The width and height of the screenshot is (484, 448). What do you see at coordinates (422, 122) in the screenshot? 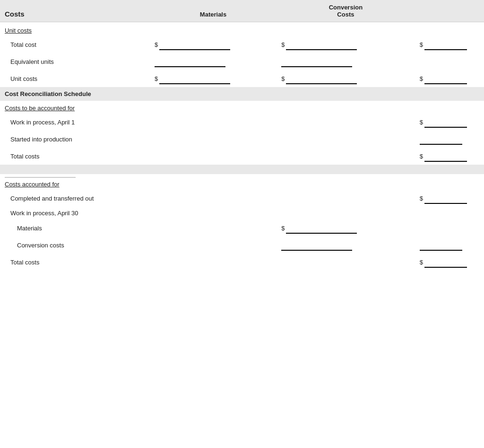
I see `dollar-sign-wip1: $` at bounding box center [422, 122].